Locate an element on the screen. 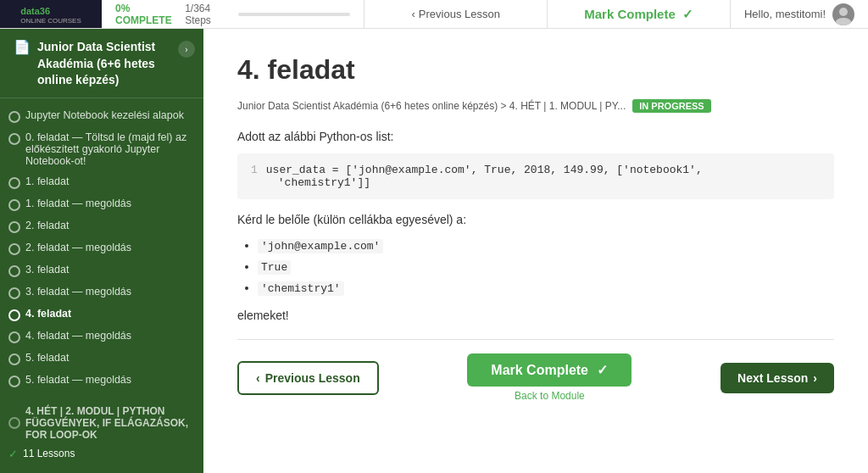 The height and width of the screenshot is (473, 868). lessons-badge: ✓ 11 Lessons is located at coordinates (102, 454).